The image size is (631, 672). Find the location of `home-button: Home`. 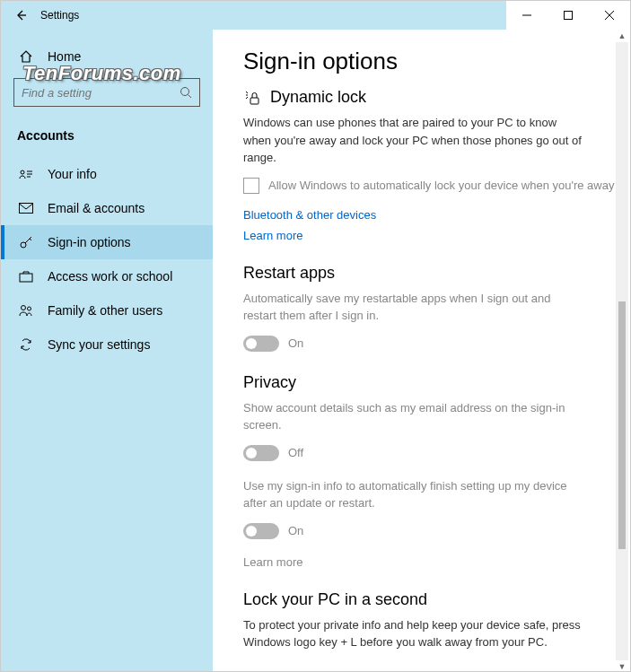

home-button: Home is located at coordinates (107, 57).